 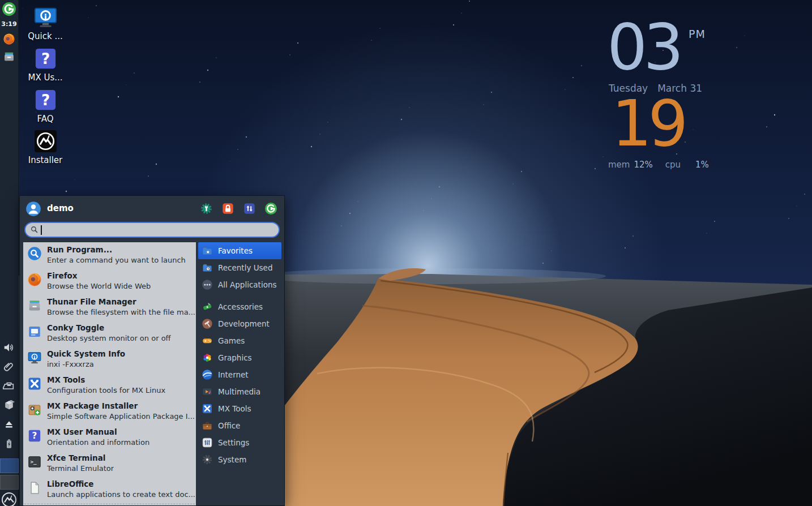 What do you see at coordinates (240, 460) in the screenshot?
I see `category-system: System` at bounding box center [240, 460].